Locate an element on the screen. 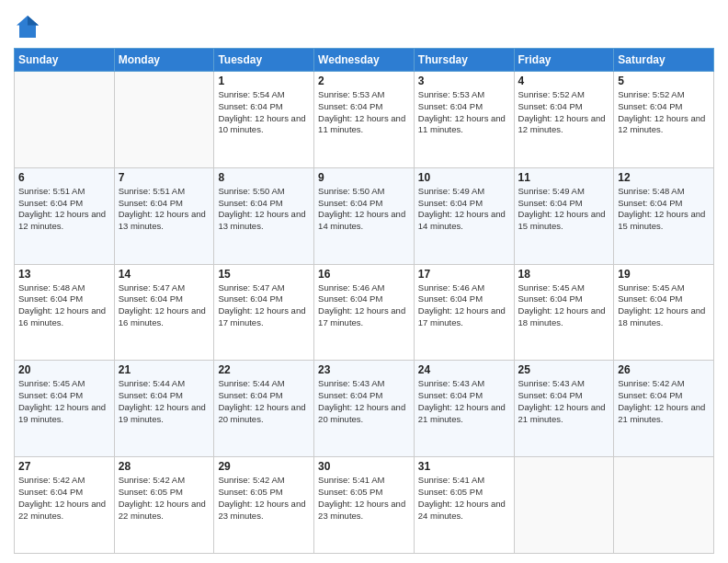  day-number: 18 is located at coordinates (564, 274).